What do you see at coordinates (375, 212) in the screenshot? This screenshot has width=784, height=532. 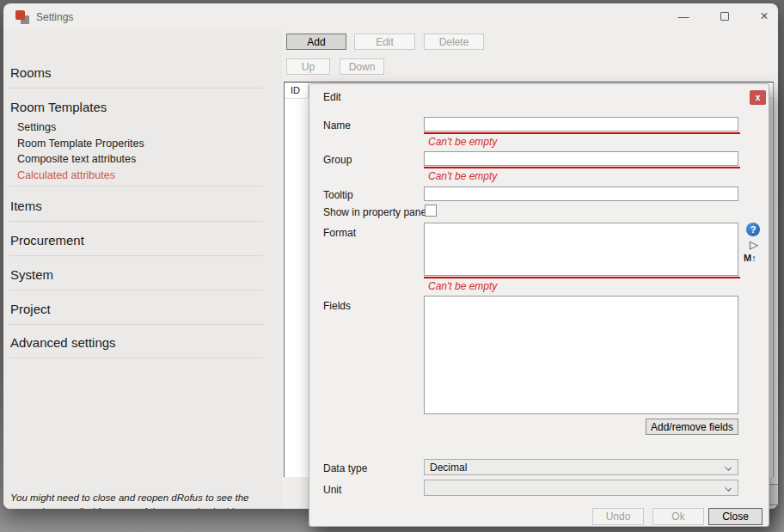 I see `show-in-property-pane-label: Show in property pane` at bounding box center [375, 212].